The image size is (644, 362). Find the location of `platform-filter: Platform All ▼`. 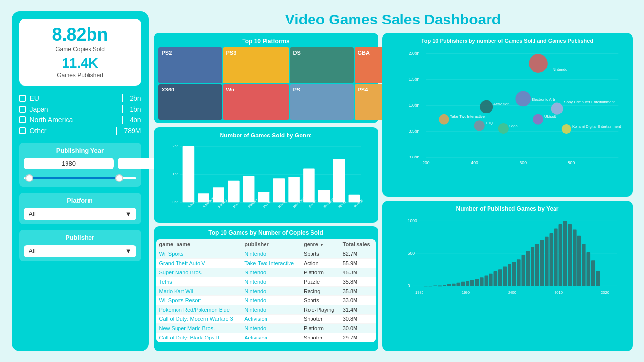

platform-filter: Platform All ▼ is located at coordinates (80, 208).